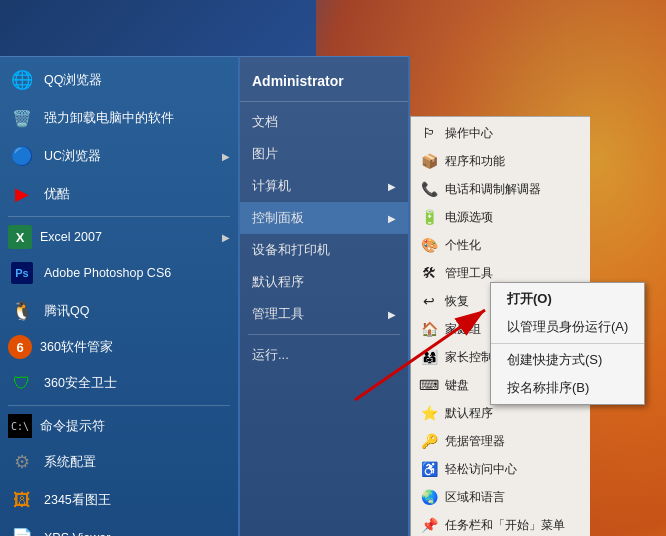 This screenshot has width=666, height=536. I want to click on documents-label: 文档, so click(265, 122).